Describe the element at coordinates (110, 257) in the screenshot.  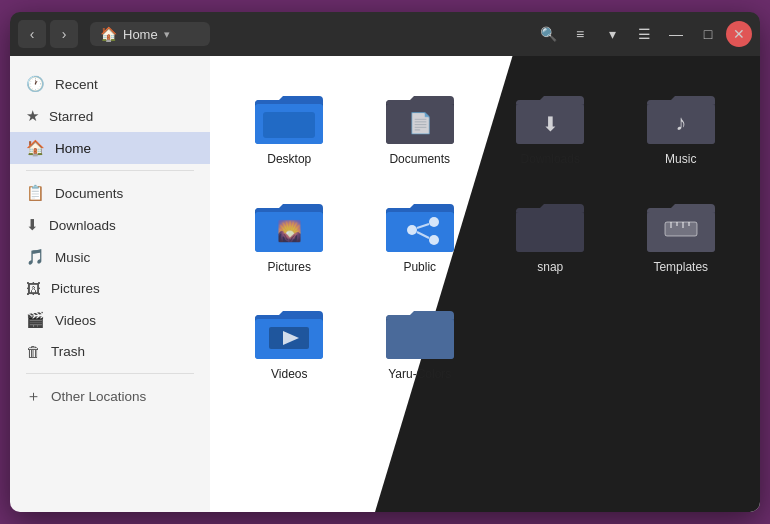
I see `sidebar-item-music: 🎵 Music` at that location.